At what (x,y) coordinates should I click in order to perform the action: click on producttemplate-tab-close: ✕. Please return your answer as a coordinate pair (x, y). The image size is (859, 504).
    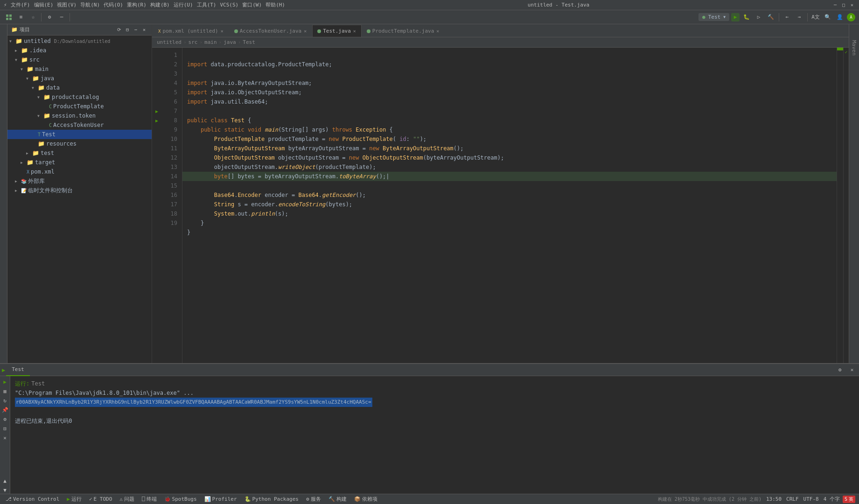
    Looking at the image, I should click on (438, 31).